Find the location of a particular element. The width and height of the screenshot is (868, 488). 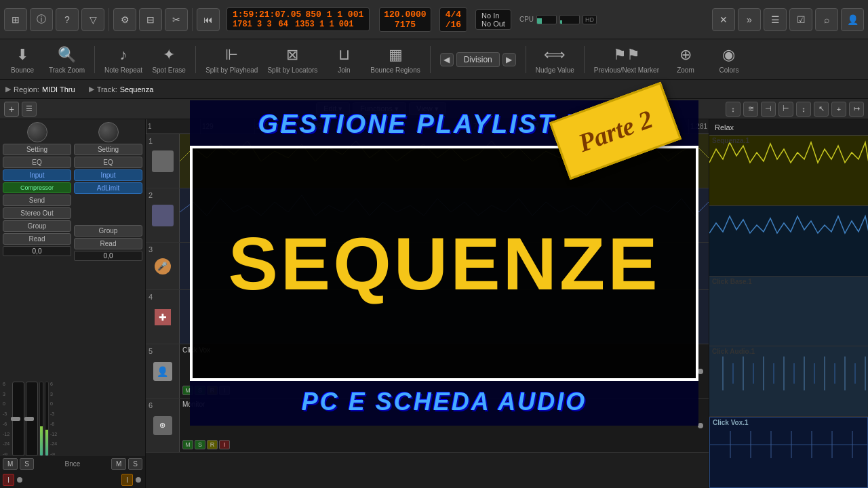

track6-r-btn: R is located at coordinates (212, 445).